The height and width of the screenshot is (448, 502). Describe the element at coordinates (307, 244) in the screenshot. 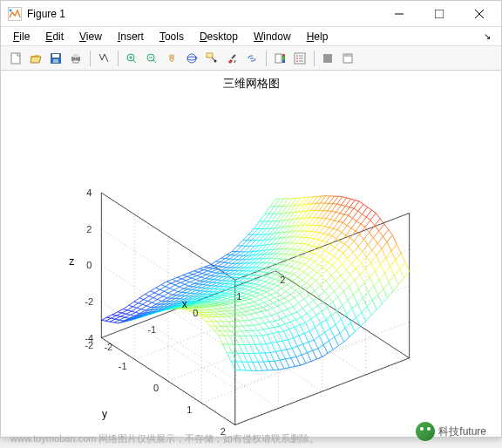

I see `svg-line-1933` at that location.